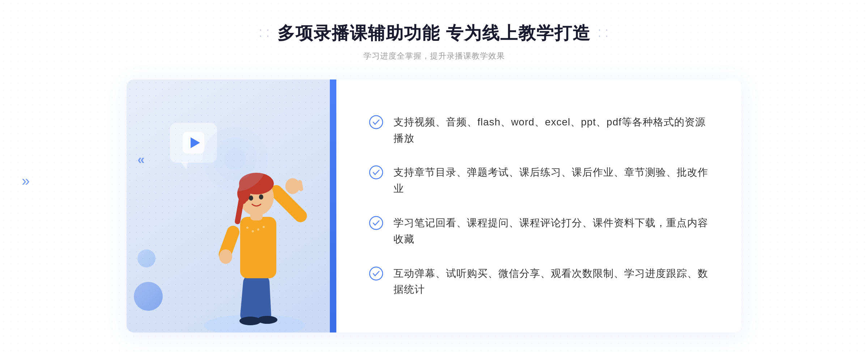 This screenshot has height=352, width=868. Describe the element at coordinates (265, 33) in the screenshot. I see `title-dots-left: ⁚ ⁚` at that location.